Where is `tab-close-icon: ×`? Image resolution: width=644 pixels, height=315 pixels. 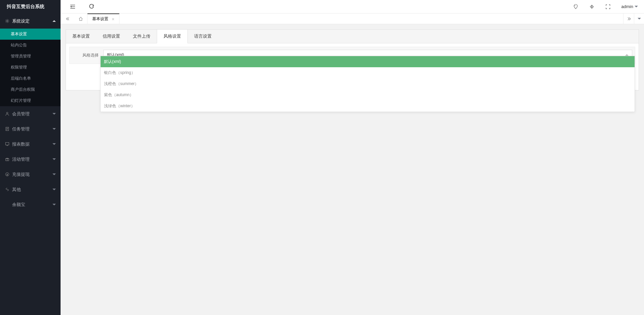
tab-close-icon: × is located at coordinates (113, 19).